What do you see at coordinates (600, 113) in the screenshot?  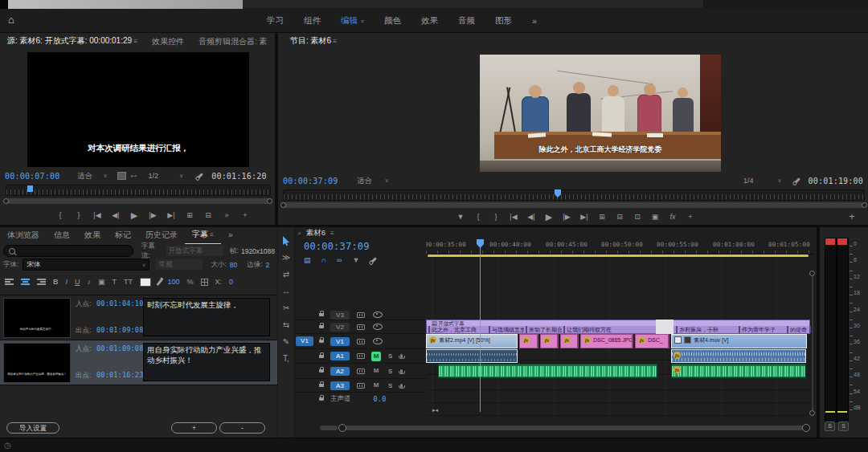 I see `program-video: 除此之外，北京工商大学经济学院党委` at bounding box center [600, 113].